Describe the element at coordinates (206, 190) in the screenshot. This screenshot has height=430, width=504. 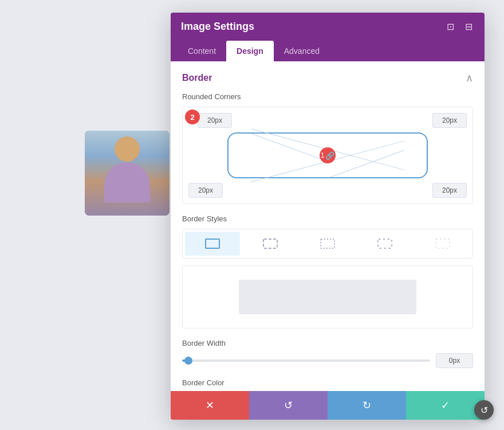
I see `corner-bottom-left` at that location.